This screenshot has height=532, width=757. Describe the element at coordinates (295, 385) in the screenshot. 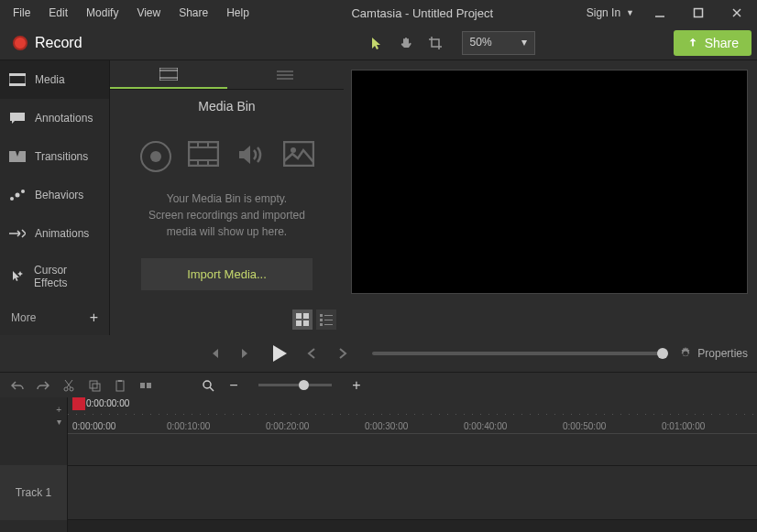

I see `zoom-slider` at that location.